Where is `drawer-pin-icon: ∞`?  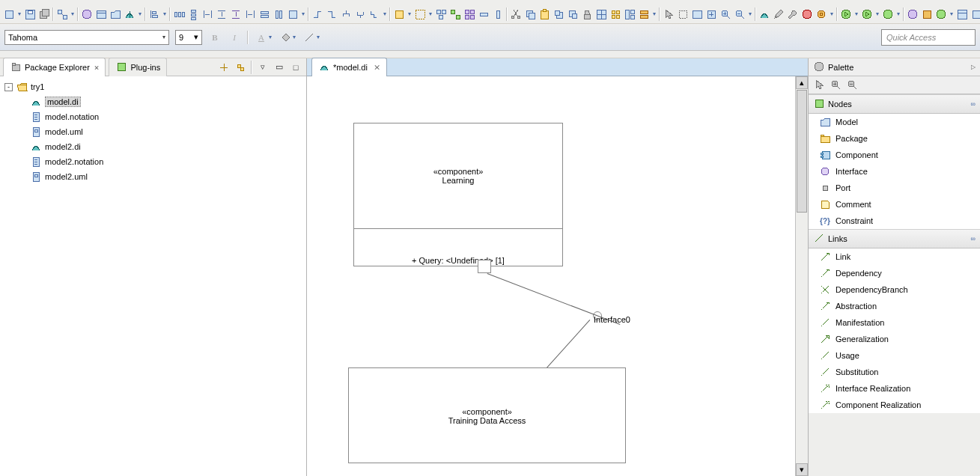
drawer-pin-icon: ∞ is located at coordinates (973, 104).